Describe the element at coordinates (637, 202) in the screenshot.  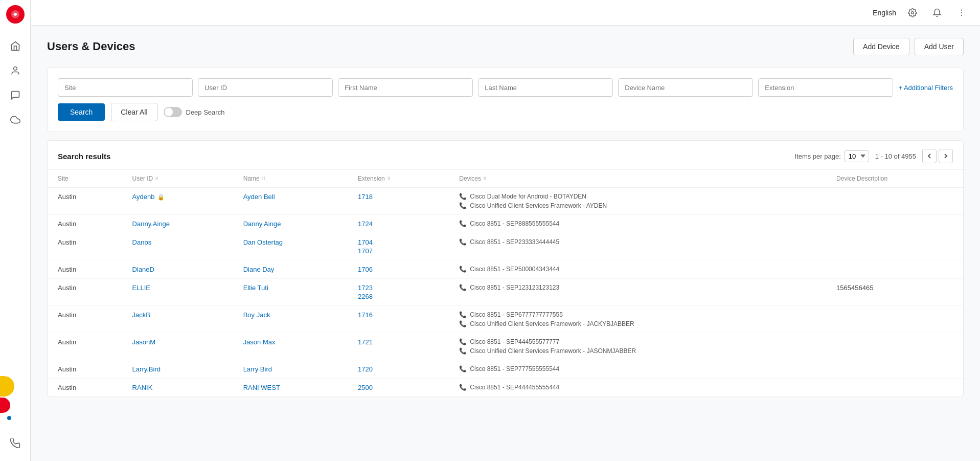
I see `cell-devices: 📞Cisco Dual Mode for Android - BOTAYDEN📞…` at that location.